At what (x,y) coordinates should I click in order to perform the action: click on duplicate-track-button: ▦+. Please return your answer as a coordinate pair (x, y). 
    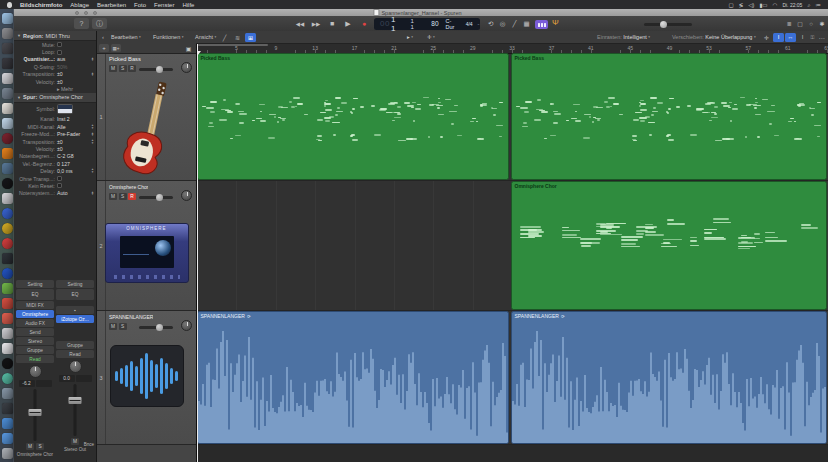
    Looking at the image, I should click on (116, 48).